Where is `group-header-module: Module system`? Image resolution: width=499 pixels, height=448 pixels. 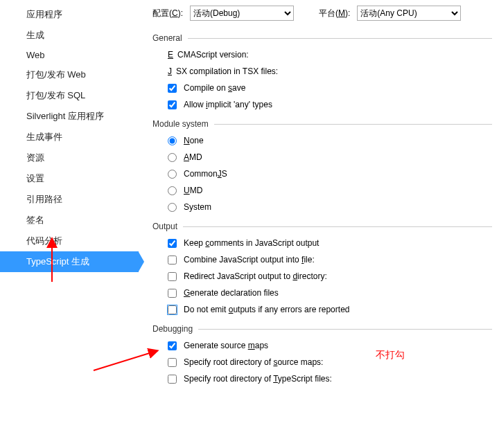
group-header-module: Module system is located at coordinates (322, 124).